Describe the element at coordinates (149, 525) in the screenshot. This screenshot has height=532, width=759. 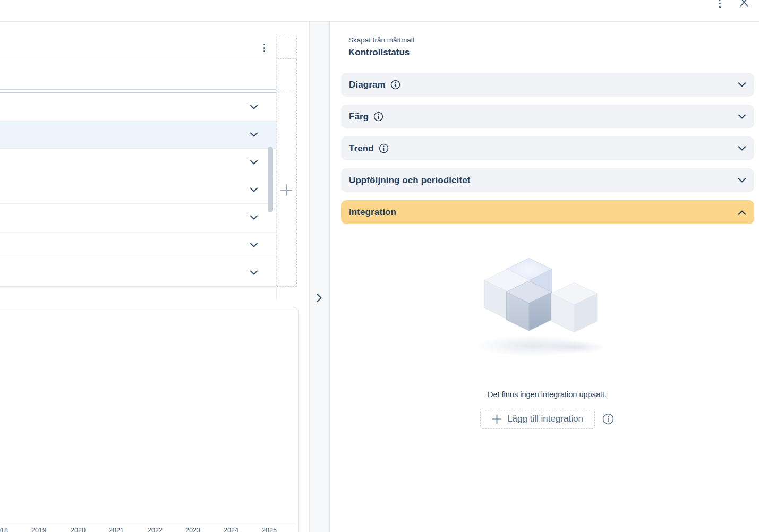
I see `chart-x-axis` at that location.